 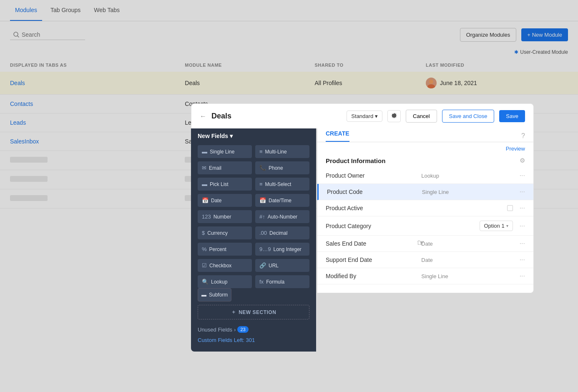 What do you see at coordinates (425, 192) in the screenshot?
I see `create-field-row: Product CodeSingle Line···` at bounding box center [425, 192].